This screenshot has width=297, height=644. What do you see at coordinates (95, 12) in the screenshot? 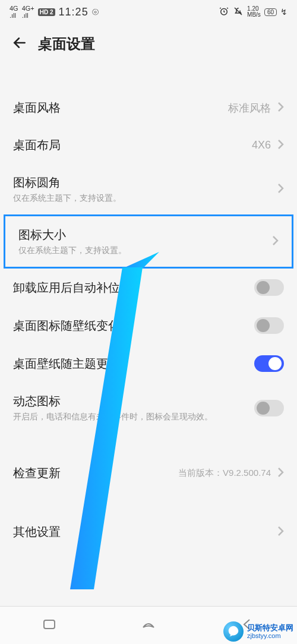
I see `nfc-icon: ⦾` at bounding box center [95, 12].